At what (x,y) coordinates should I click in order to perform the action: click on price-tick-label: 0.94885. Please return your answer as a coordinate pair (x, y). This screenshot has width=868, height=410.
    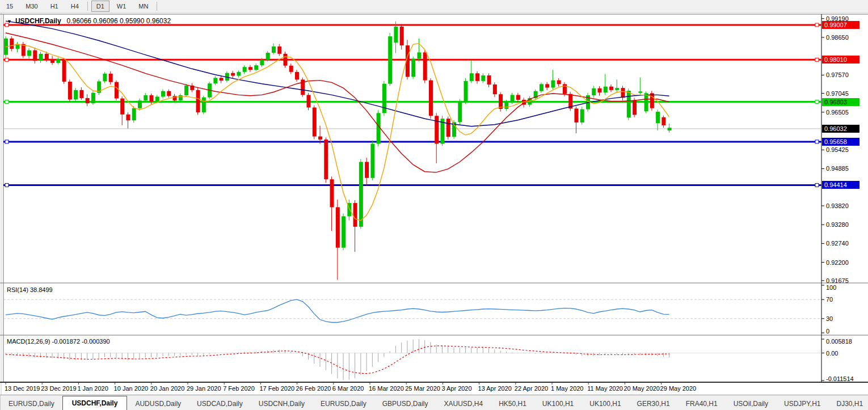
    Looking at the image, I should click on (837, 168).